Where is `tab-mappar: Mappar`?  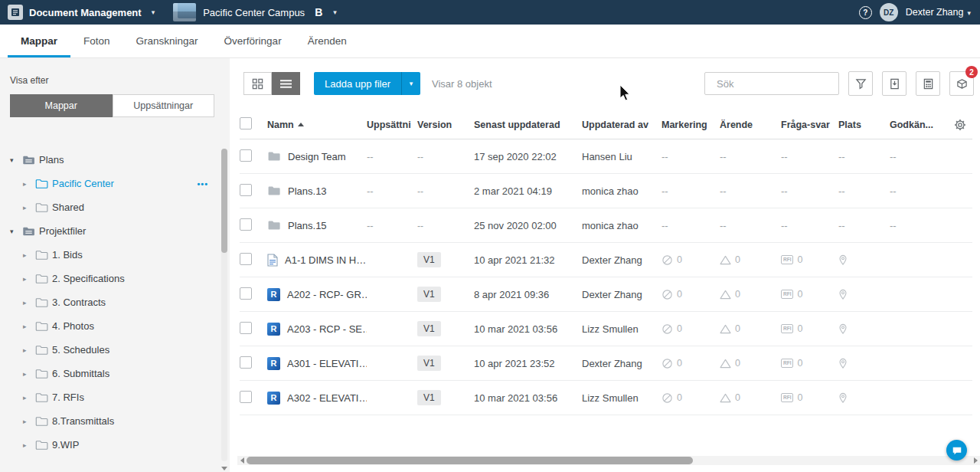 tab-mappar: Mappar is located at coordinates (39, 41).